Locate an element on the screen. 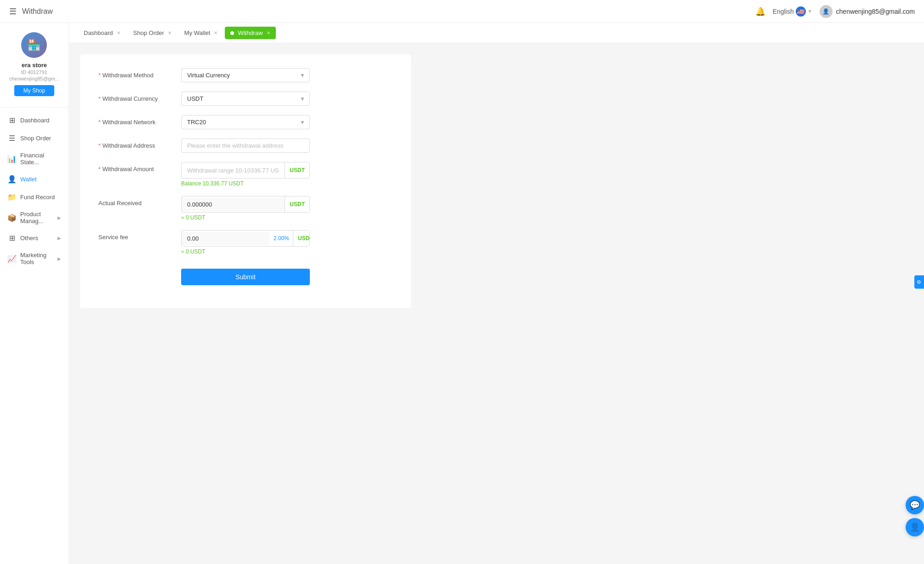 The image size is (924, 564). service-fee-rate: 2.00% is located at coordinates (281, 238).